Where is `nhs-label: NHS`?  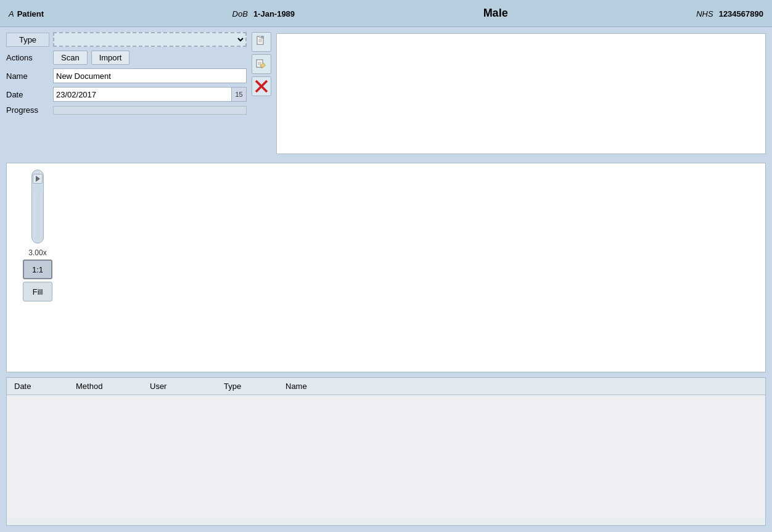
nhs-label: NHS is located at coordinates (704, 14).